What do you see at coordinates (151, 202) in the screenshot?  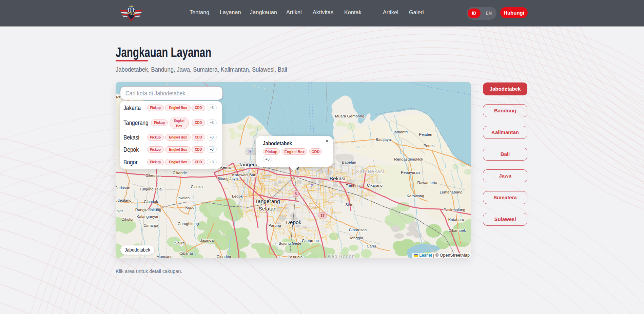 I see `svg-text: Cibadak` at bounding box center [151, 202].